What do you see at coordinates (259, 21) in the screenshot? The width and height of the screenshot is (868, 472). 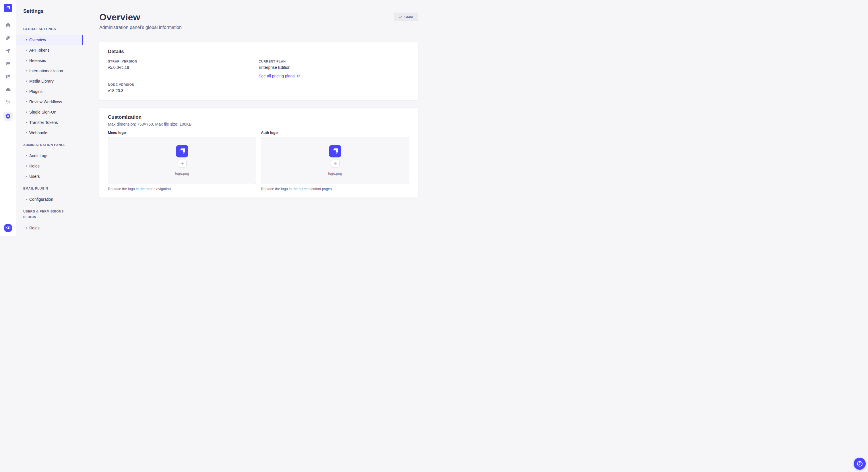 I see `page-header: Overview Administration panel’s global i…` at bounding box center [259, 21].